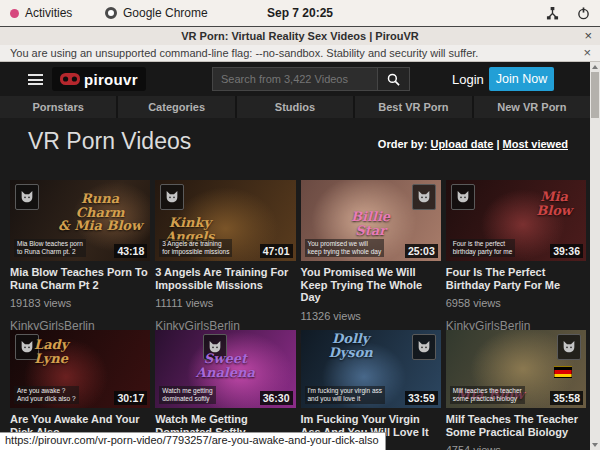 The image size is (600, 450). Describe the element at coordinates (300, 54) in the screenshot. I see `chrome-infobar: You are using an unsupported command-lin…` at that location.